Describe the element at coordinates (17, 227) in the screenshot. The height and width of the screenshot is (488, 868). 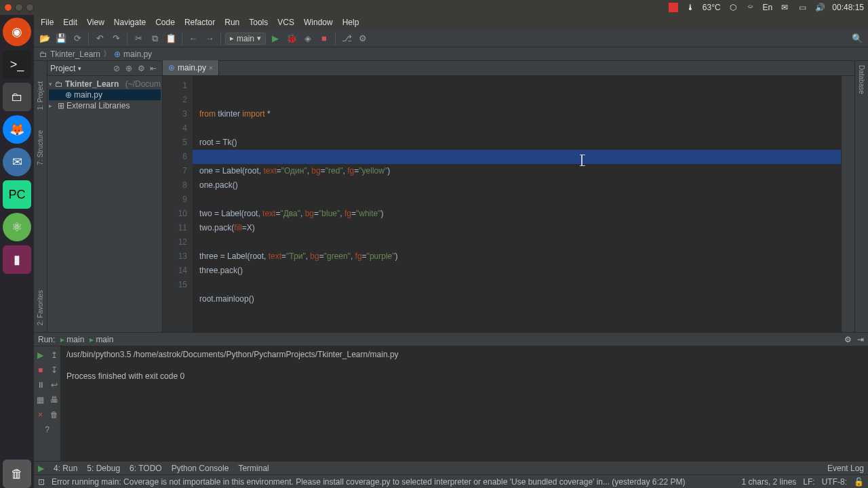
I see `atom-icon: ⚛` at that location.